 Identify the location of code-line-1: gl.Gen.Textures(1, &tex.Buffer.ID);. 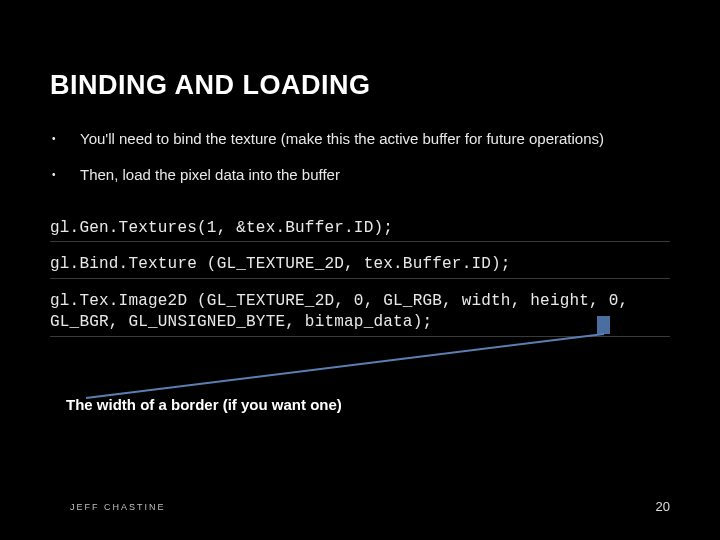
(360, 230).